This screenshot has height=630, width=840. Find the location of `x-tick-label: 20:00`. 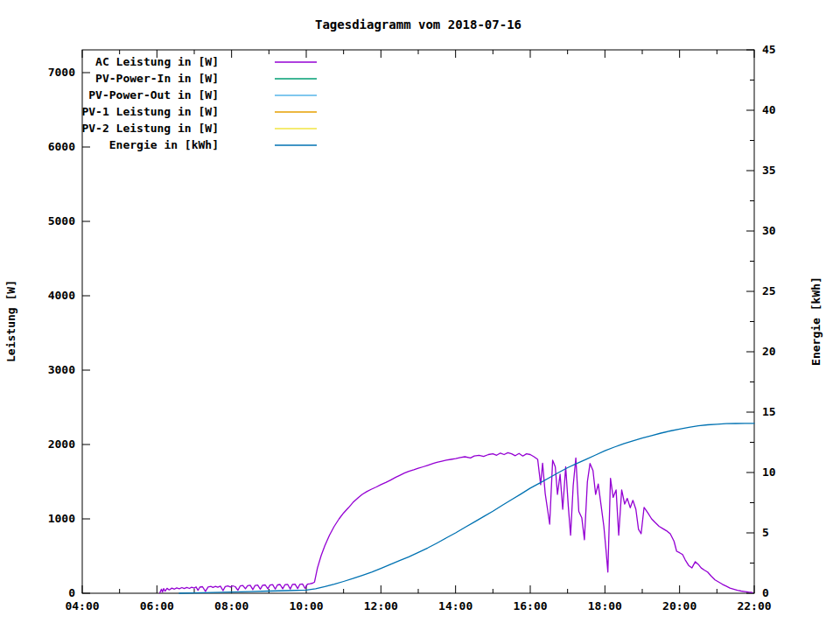

x-tick-label: 20:00 is located at coordinates (679, 606).